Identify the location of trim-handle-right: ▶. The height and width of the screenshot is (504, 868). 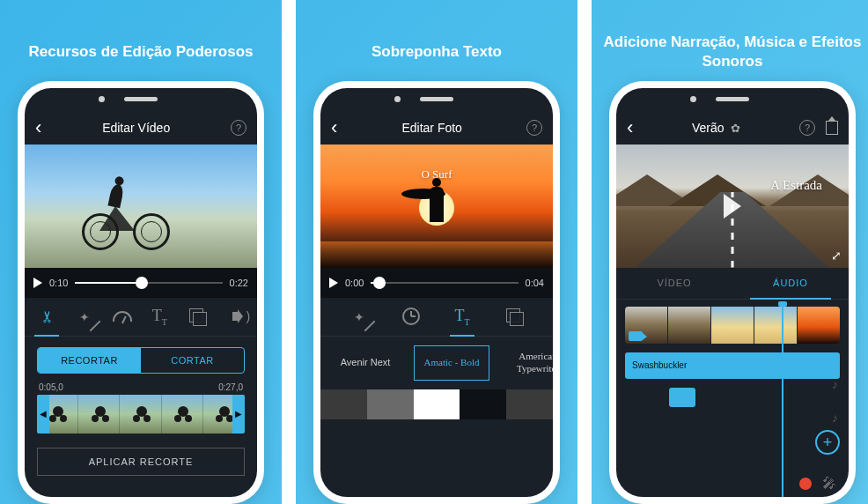
(239, 414).